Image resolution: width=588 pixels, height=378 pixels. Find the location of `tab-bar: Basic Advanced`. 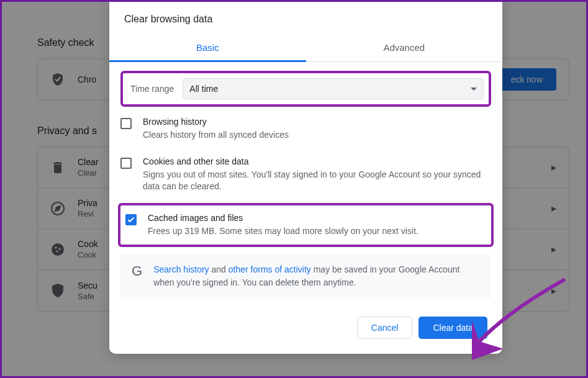

tab-bar: Basic Advanced is located at coordinates (305, 48).